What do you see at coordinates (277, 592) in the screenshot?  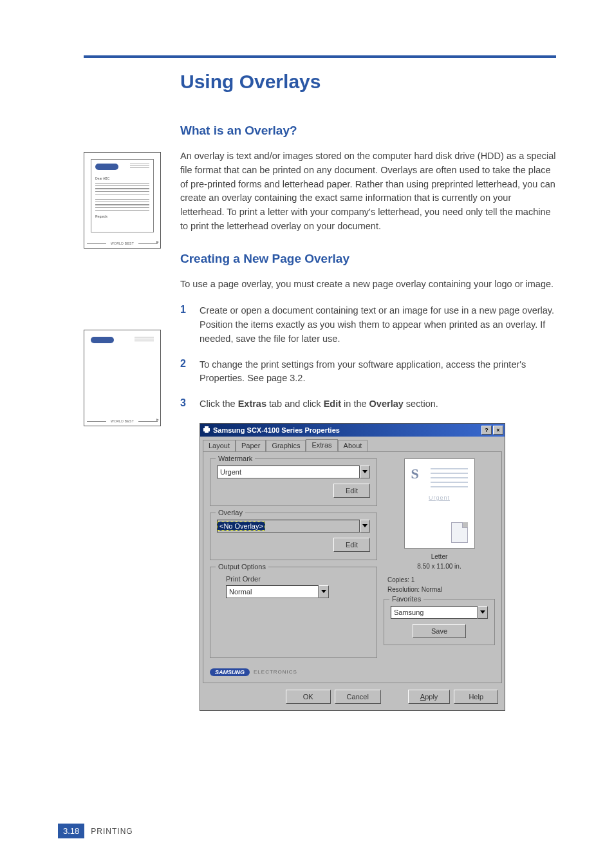 I see `print-order-combo: Normal` at bounding box center [277, 592].